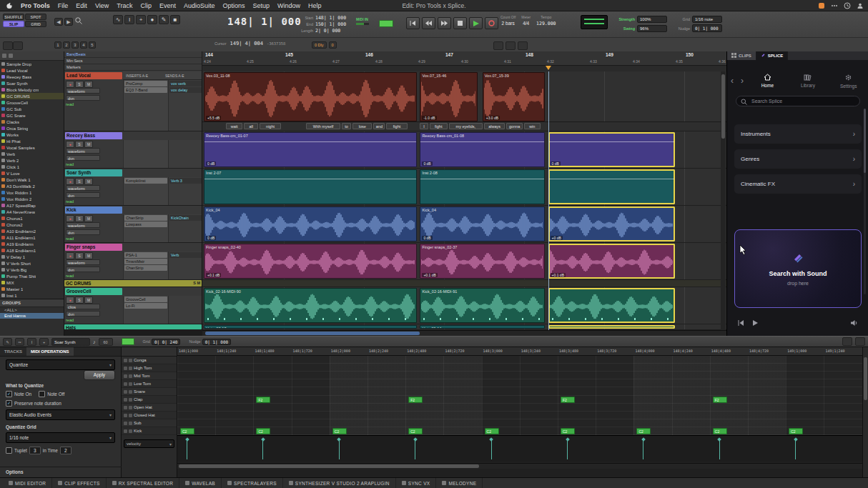 The image size is (868, 488). I want to click on zoom-out-button: ◀, so click(59, 21).